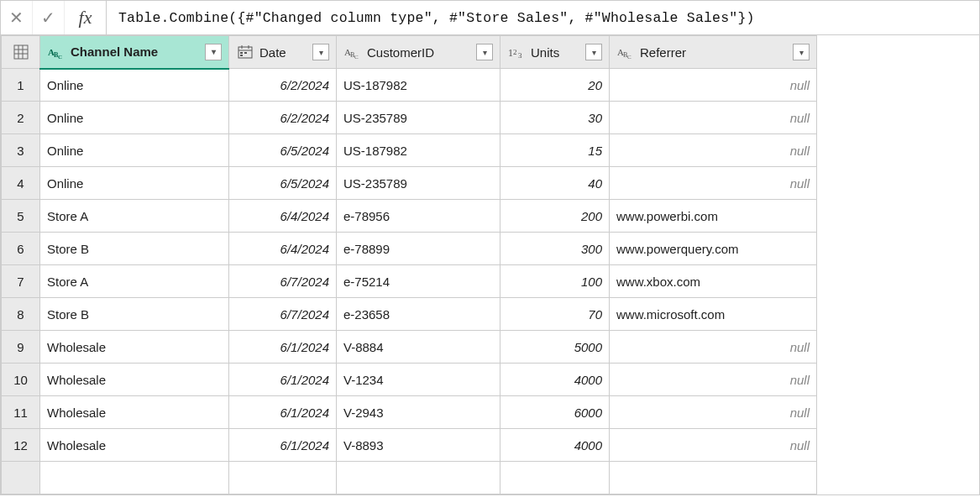  What do you see at coordinates (555, 282) in the screenshot?
I see `cell-units: 100` at bounding box center [555, 282].